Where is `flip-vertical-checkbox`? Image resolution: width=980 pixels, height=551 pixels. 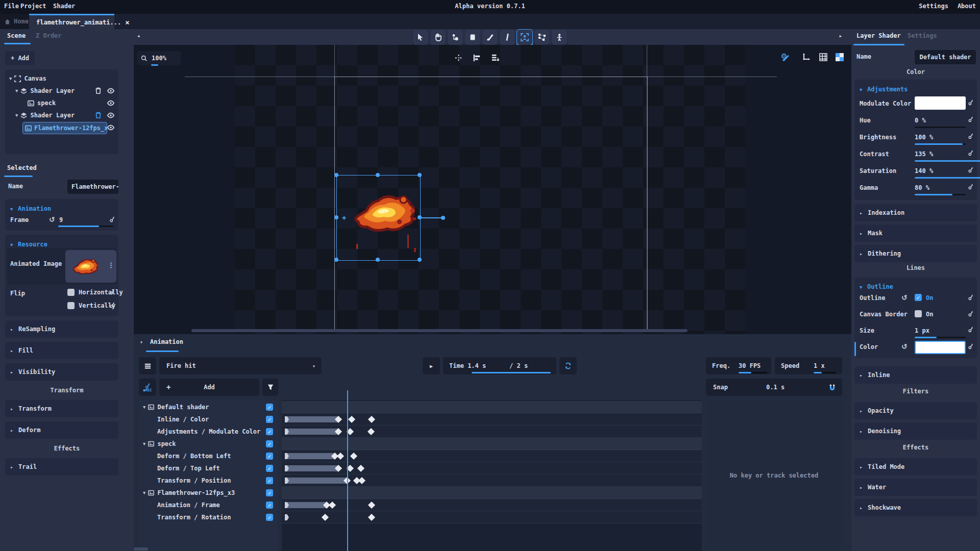 flip-vertical-checkbox is located at coordinates (71, 306).